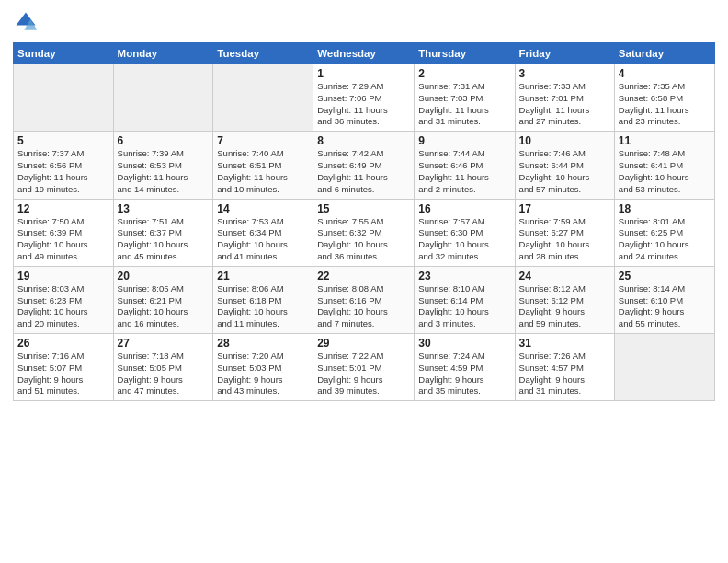  What do you see at coordinates (464, 307) in the screenshot?
I see `day-info: Sunrise: 8:10 AM Sunset: 6:14 PM Dayligh…` at bounding box center [464, 307].